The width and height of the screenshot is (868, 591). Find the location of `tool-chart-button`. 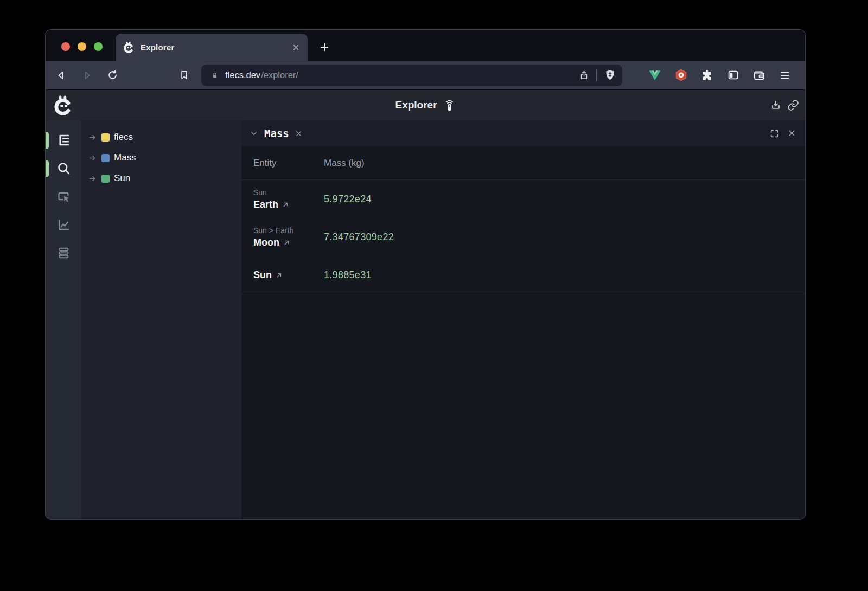

tool-chart-button is located at coordinates (63, 224).